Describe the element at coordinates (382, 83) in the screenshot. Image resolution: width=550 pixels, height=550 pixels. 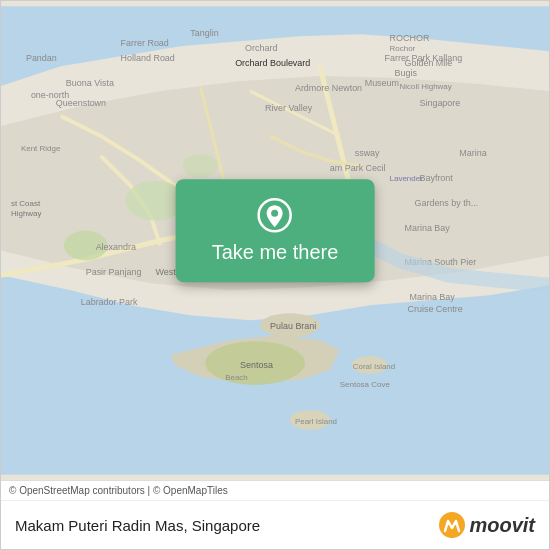
I see `svg-text: Museum` at that location.